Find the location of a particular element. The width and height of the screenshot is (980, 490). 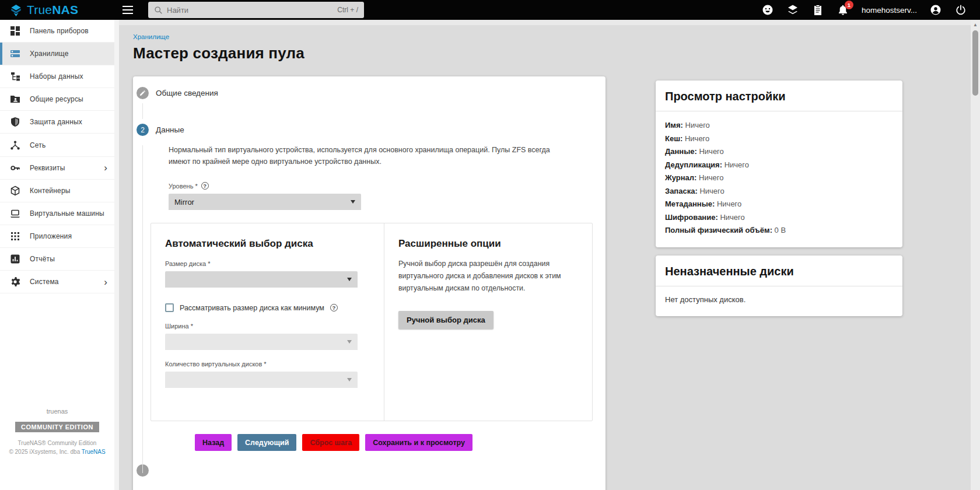

sidebar-item-label: Общие ресурсы is located at coordinates (57, 99).